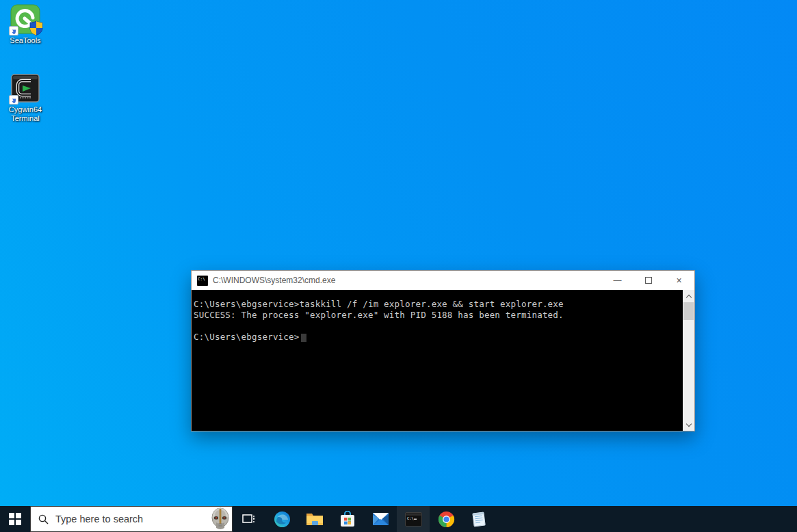  Describe the element at coordinates (25, 25) in the screenshot. I see `desktop-icon-seatools: SeaTools` at that location.